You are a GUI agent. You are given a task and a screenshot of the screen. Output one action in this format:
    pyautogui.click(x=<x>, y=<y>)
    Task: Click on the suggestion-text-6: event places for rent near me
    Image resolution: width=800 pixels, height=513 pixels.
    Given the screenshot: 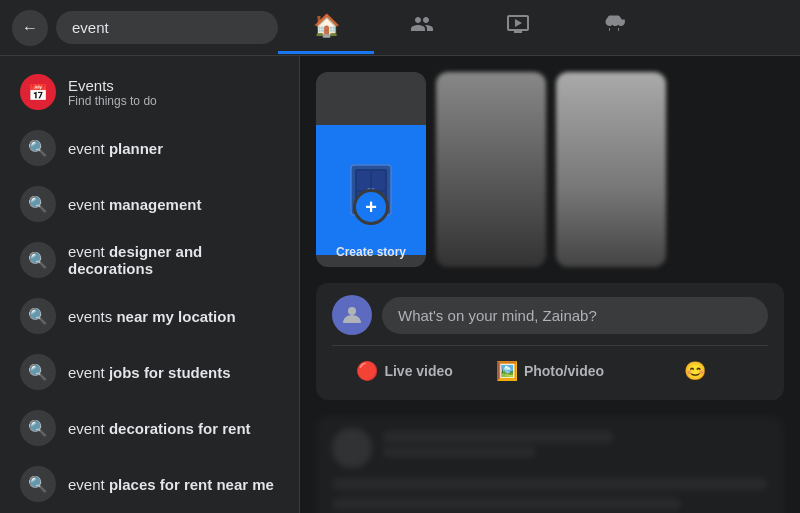 What is the action you would take?
    pyautogui.click(x=171, y=484)
    